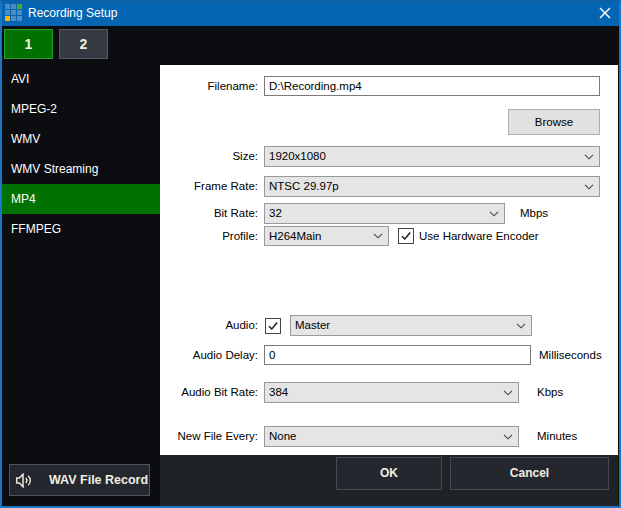 This screenshot has width=621, height=508. What do you see at coordinates (406, 236) in the screenshot?
I see `hardware-encoder-checkbox` at bounding box center [406, 236].